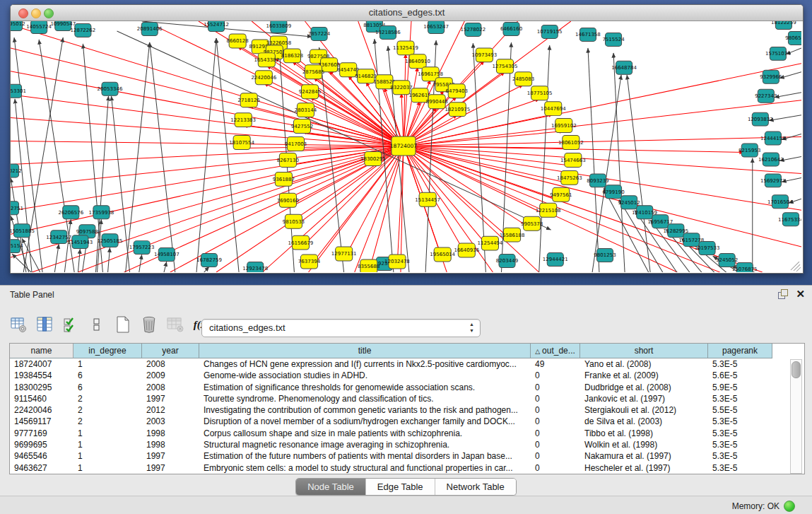 The image size is (812, 514). I want to click on table-row: 969969511998Structural magnetic resonanc…, so click(407, 445).